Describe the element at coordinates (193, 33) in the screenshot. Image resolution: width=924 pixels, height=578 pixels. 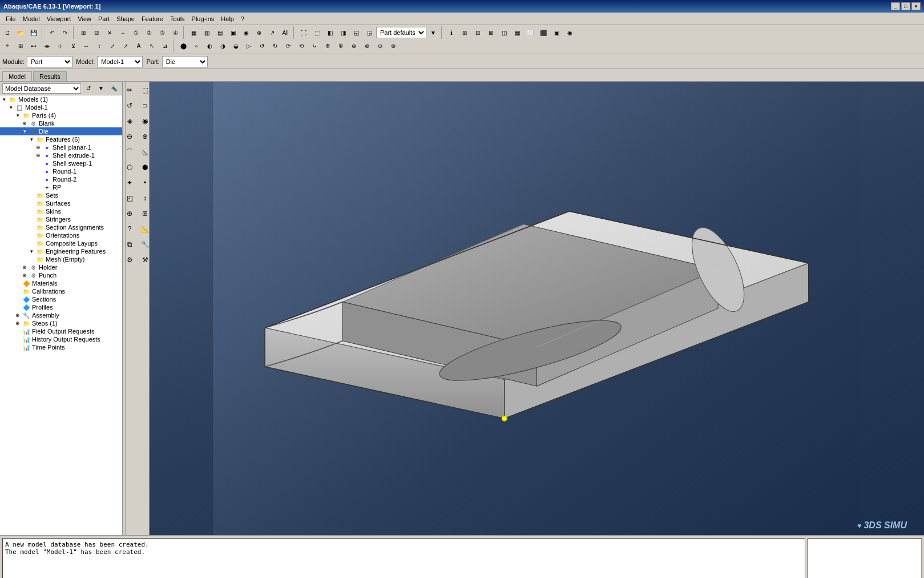
I see `tb-btn-11: ▦` at that location.